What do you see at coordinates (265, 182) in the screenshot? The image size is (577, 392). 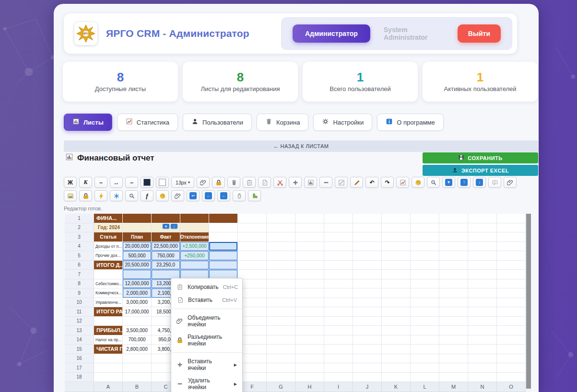 I see `paste-button` at bounding box center [265, 182].